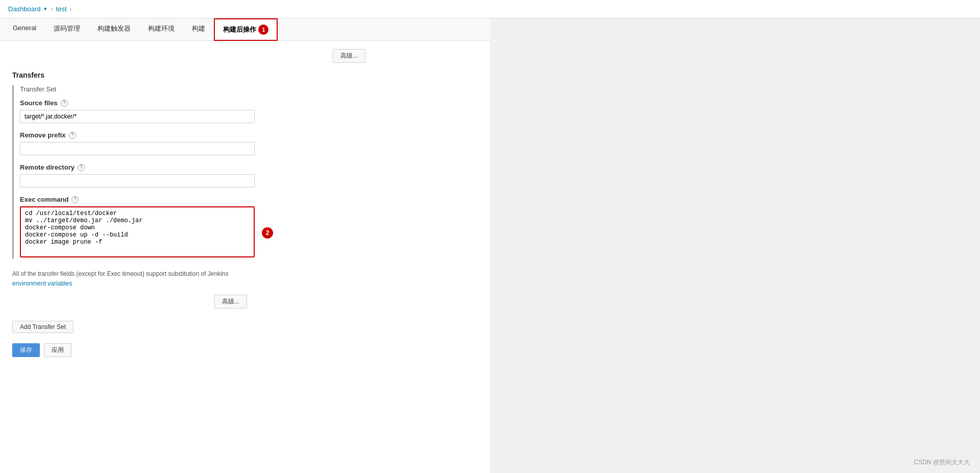 The image size is (980, 473). Describe the element at coordinates (137, 232) in the screenshot. I see `exec-command-textarea` at that location.